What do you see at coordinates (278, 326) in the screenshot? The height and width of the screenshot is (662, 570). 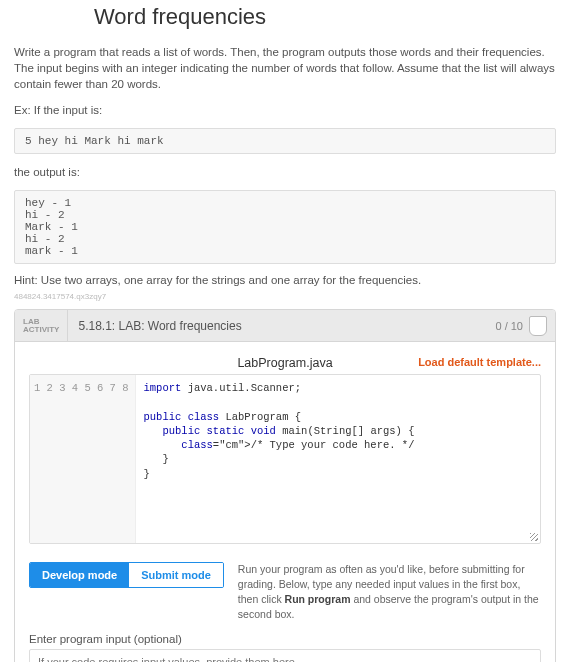 I see `lab-title: 5.18.1: LAB: Word frequencies` at bounding box center [278, 326].